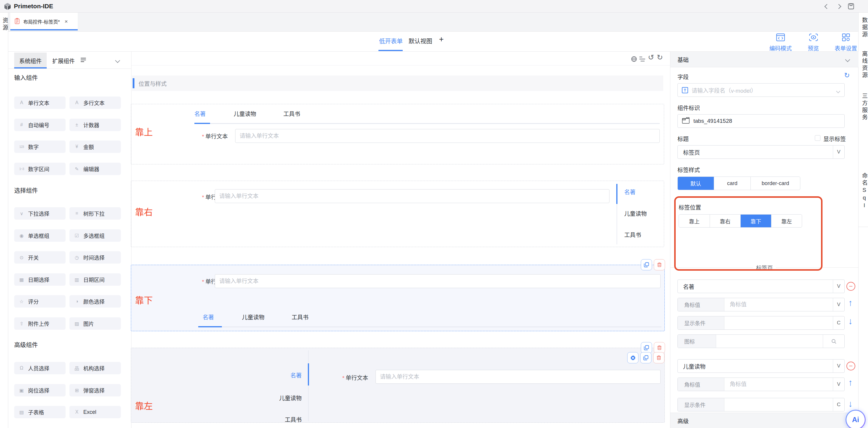 This screenshot has width=868, height=428. Describe the element at coordinates (95, 301) in the screenshot. I see `palette-item-color-picker: ◑颜色选择` at that location.